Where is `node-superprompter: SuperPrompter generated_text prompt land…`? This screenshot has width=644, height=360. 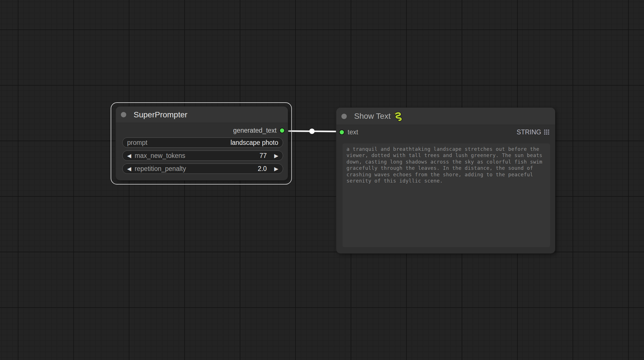
node-superprompter: SuperPrompter generated_text prompt land… is located at coordinates (202, 143).